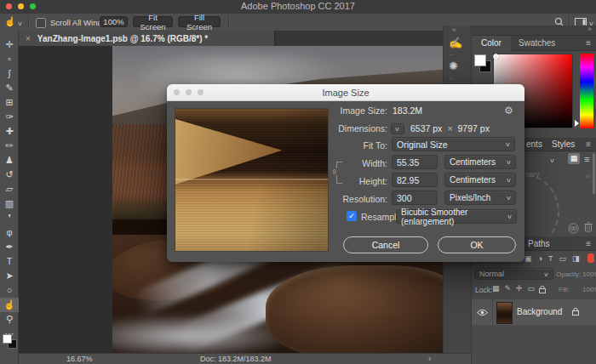  What do you see at coordinates (9, 160) in the screenshot?
I see `clone-stamp-tool: ♟` at bounding box center [9, 160].